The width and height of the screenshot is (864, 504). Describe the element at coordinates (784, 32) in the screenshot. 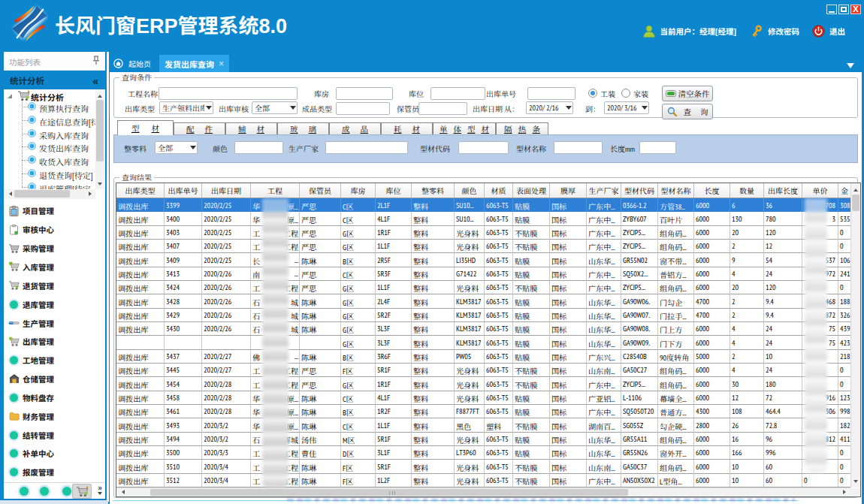

I see `change-password-link: 修改密码` at that location.